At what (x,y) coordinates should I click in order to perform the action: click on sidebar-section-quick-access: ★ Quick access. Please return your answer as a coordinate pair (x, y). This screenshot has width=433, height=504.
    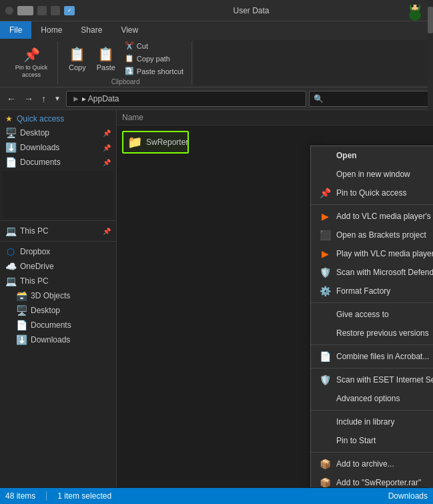
    Looking at the image, I should click on (58, 117).